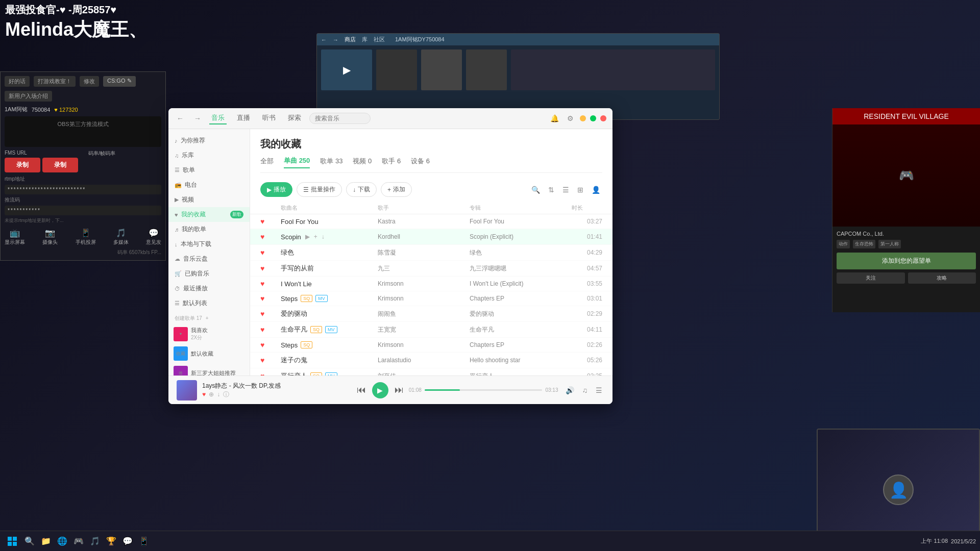  I want to click on obs-tab-scenes: 好的话, so click(17, 82).